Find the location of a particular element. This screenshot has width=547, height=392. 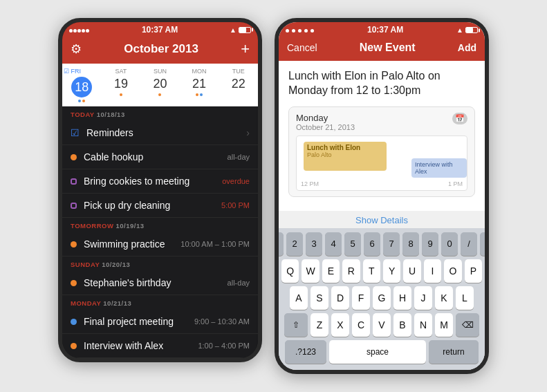

dot-blue-meeting is located at coordinates (73, 322).